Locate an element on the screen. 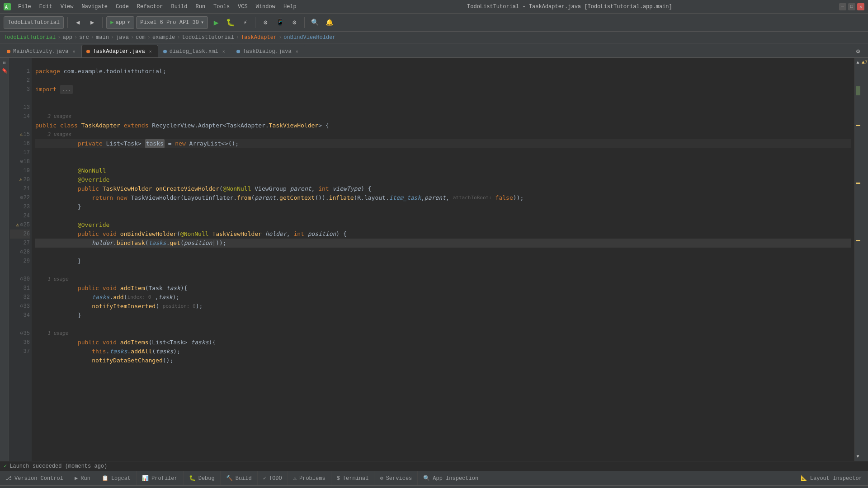  gutter-35: ⊖35 is located at coordinates (20, 333).